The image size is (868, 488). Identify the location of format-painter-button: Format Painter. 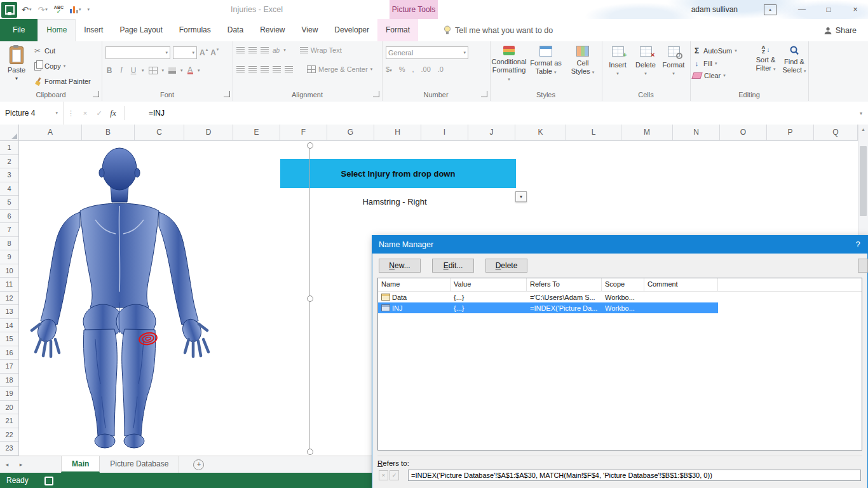
(62, 81).